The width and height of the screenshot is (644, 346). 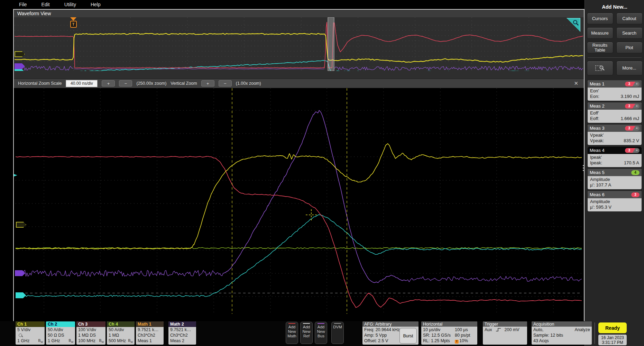 I want to click on channel-settings-badge: Ch 2 50 A/div 50 Ω DS 1 GHzBW, so click(x=61, y=333).